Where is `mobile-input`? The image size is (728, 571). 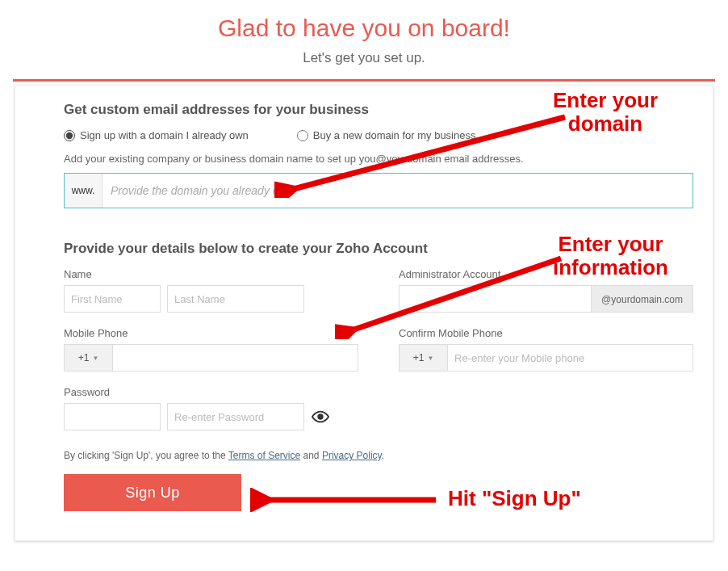
mobile-input is located at coordinates (236, 358).